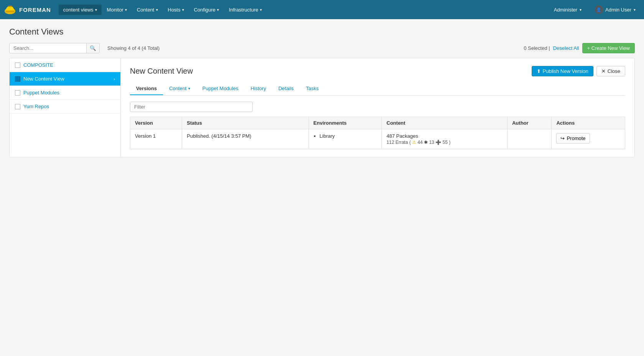  Describe the element at coordinates (426, 142) in the screenshot. I see `errata-bug-icon: ✱` at that location.